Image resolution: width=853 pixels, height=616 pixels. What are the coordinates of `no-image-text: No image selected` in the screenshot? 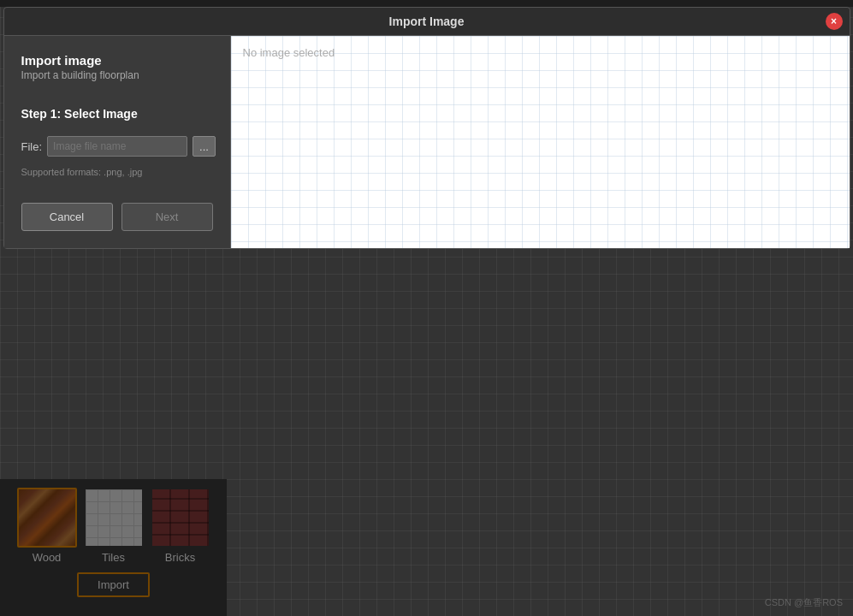 It's located at (289, 53).